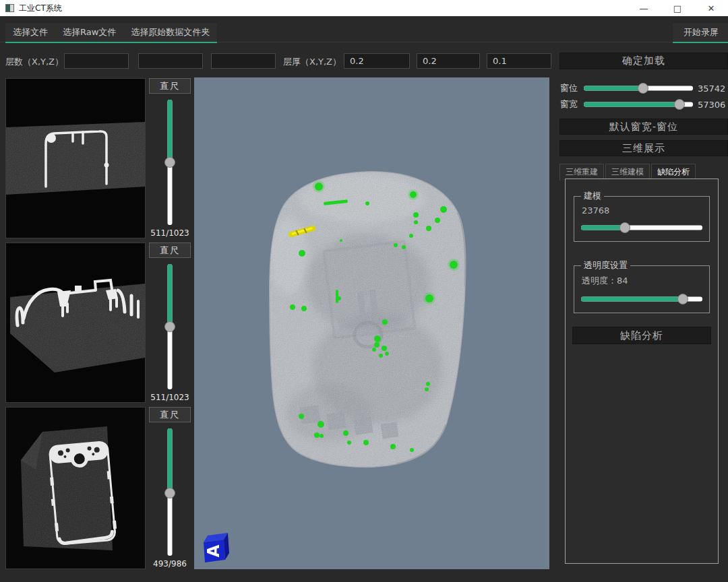 Image resolution: width=728 pixels, height=582 pixels. What do you see at coordinates (677, 8) in the screenshot?
I see `window-controls: — □ ✕` at bounding box center [677, 8].